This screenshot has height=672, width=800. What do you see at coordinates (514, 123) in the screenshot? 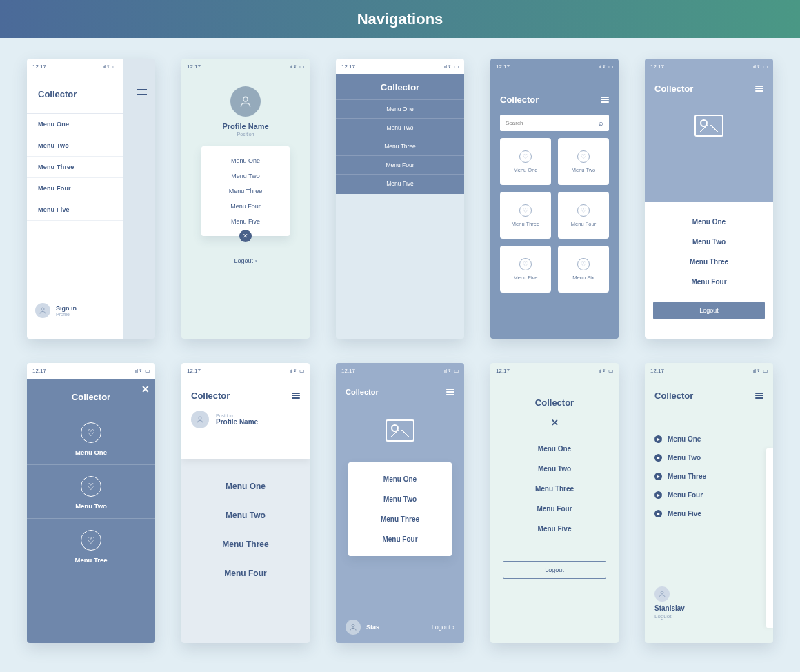
I see `search-placeholder: Search` at bounding box center [514, 123].